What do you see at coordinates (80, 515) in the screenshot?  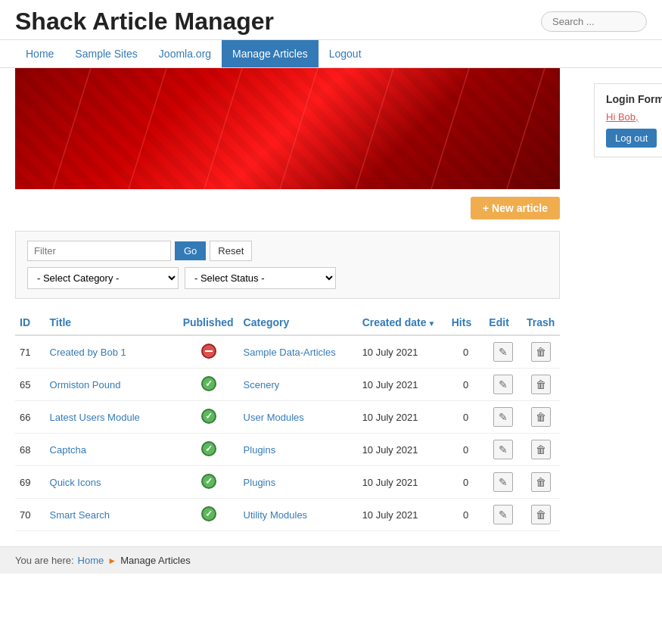 I see `article-title-link: Smart Search` at bounding box center [80, 515].